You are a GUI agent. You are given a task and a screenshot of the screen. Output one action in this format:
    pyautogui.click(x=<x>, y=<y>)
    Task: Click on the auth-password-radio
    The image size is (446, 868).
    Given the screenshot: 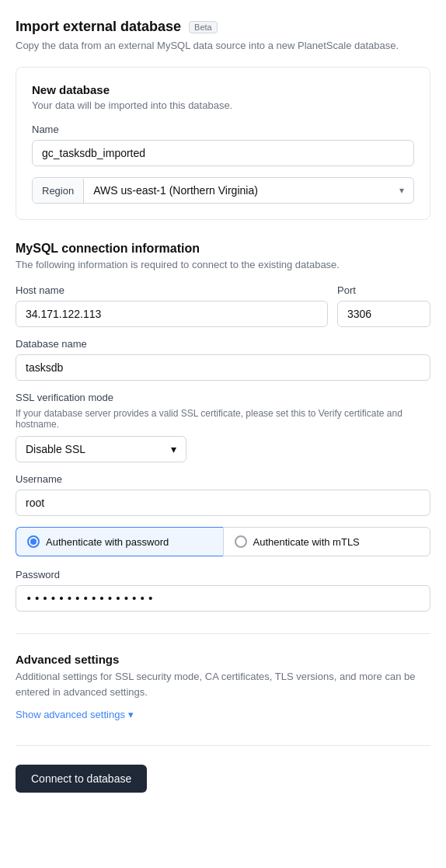 What is the action you would take?
    pyautogui.click(x=33, y=542)
    